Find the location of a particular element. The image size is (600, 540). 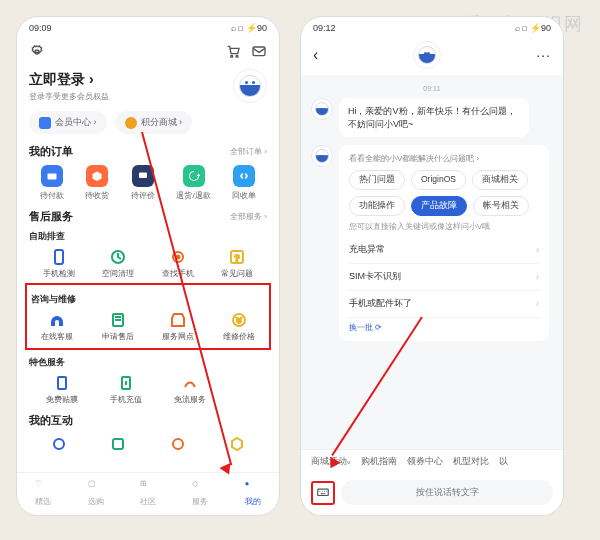

svc-find: 查找手机 is located at coordinates (178, 263).